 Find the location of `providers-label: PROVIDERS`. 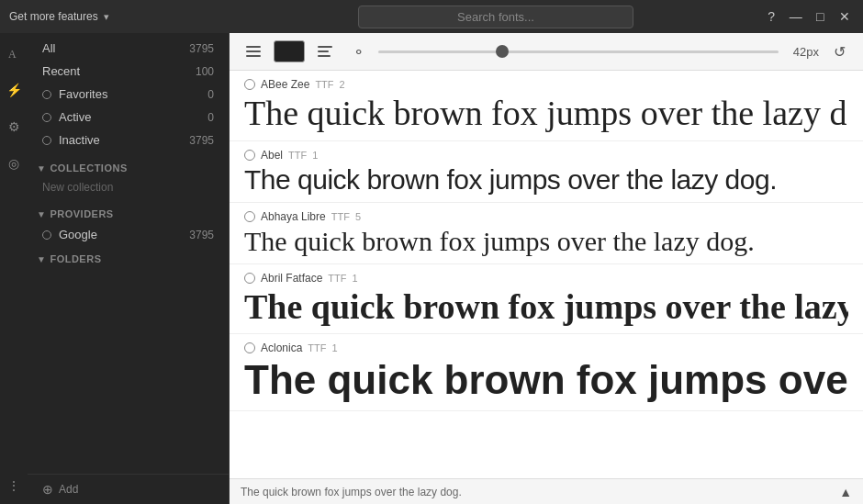

providers-label: PROVIDERS is located at coordinates (81, 214).